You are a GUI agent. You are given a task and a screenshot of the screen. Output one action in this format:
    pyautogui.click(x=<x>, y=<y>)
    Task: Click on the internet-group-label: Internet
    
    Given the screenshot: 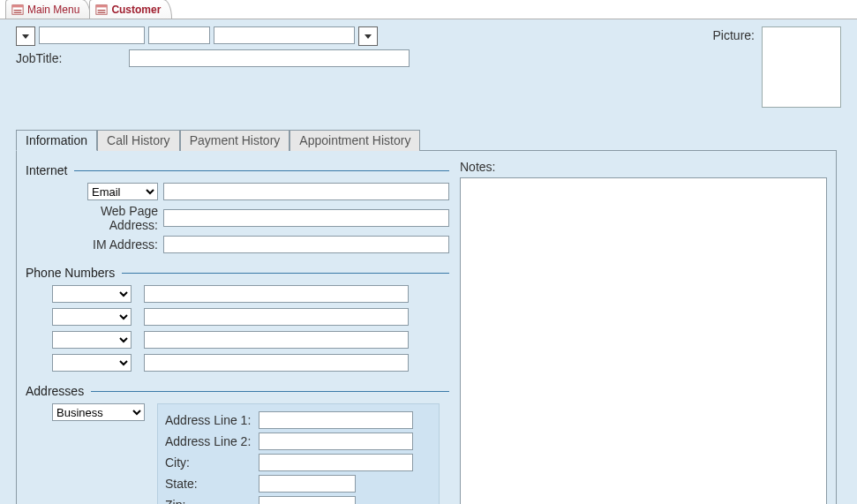 What is the action you would take?
    pyautogui.click(x=46, y=170)
    